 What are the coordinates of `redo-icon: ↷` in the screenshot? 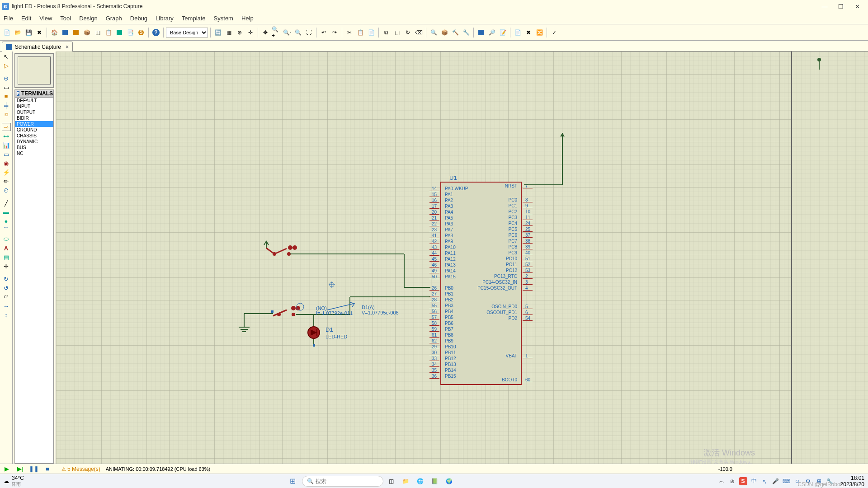 It's located at (335, 33).